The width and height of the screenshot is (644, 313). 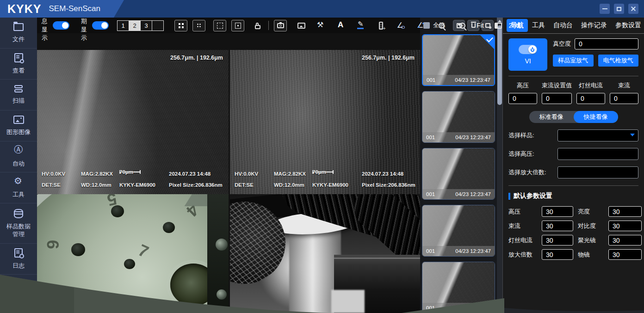 What do you see at coordinates (557, 254) in the screenshot?
I see `default-mag-input` at bounding box center [557, 254].